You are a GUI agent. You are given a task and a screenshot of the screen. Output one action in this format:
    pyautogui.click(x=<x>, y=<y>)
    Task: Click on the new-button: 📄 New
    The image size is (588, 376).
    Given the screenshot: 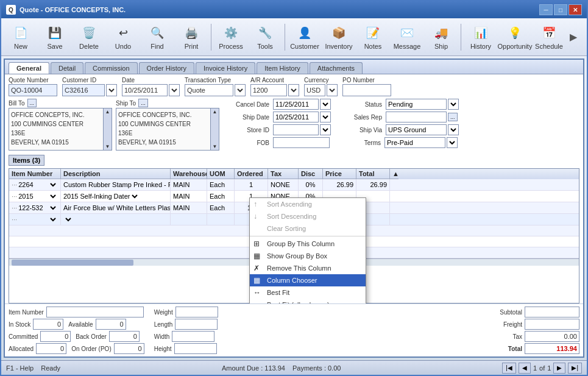 What is the action you would take?
    pyautogui.click(x=21, y=37)
    